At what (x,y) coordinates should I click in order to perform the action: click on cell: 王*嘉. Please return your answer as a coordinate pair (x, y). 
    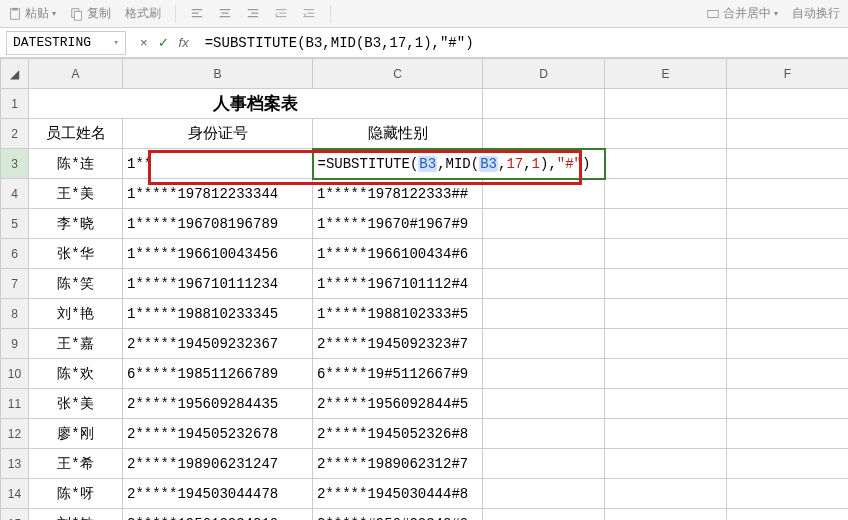
    Looking at the image, I should click on (76, 344).